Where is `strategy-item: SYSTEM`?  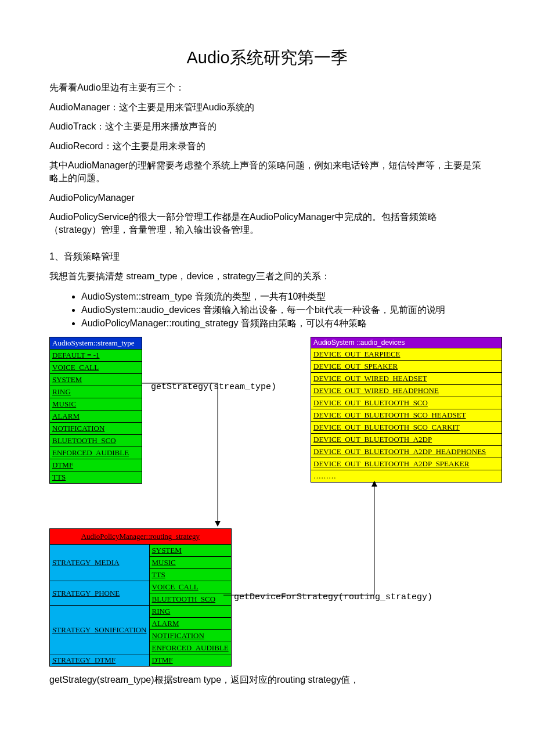
strategy-item: SYSTEM is located at coordinates (190, 550).